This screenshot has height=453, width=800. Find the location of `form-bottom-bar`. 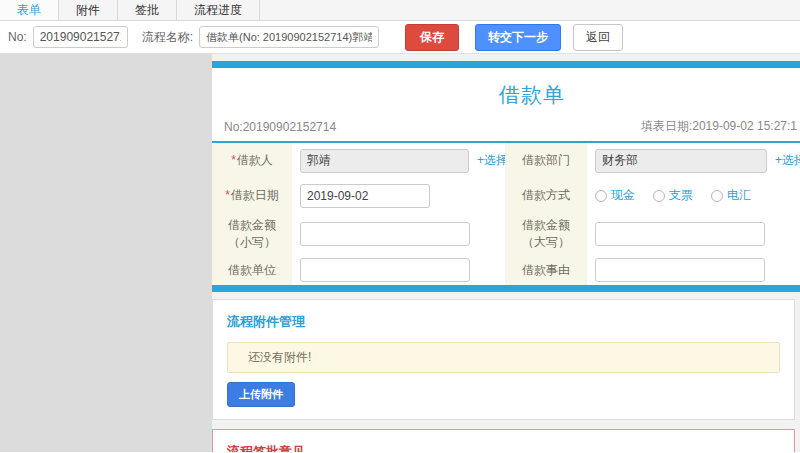

form-bottom-bar is located at coordinates (506, 288).